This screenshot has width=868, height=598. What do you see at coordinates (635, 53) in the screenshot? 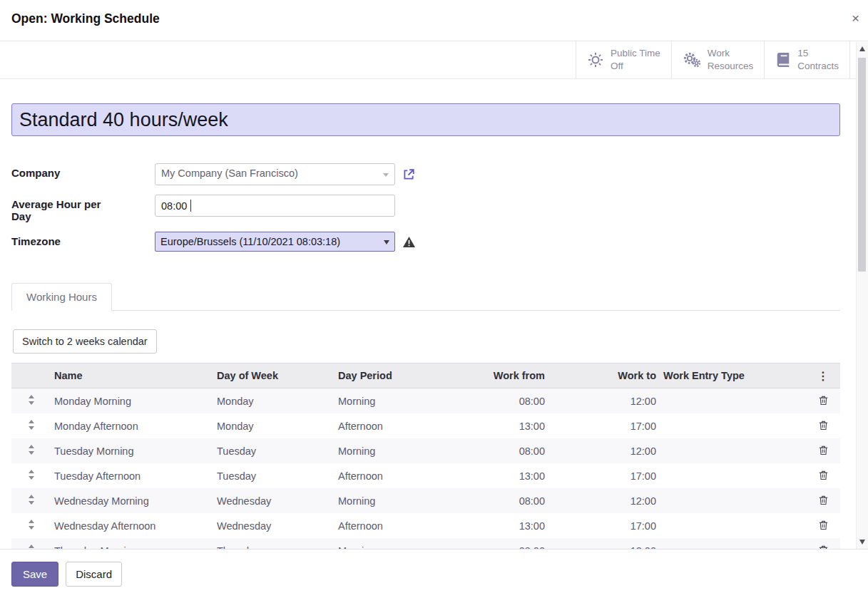
I see `stat-label-line1: Public Time` at bounding box center [635, 53].